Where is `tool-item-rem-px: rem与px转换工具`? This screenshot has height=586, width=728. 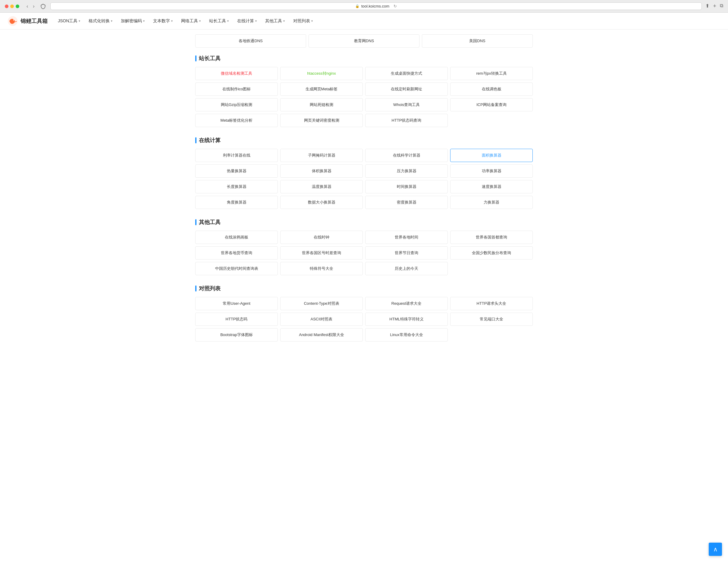
tool-item-rem-px: rem与px转换工具 is located at coordinates (492, 74).